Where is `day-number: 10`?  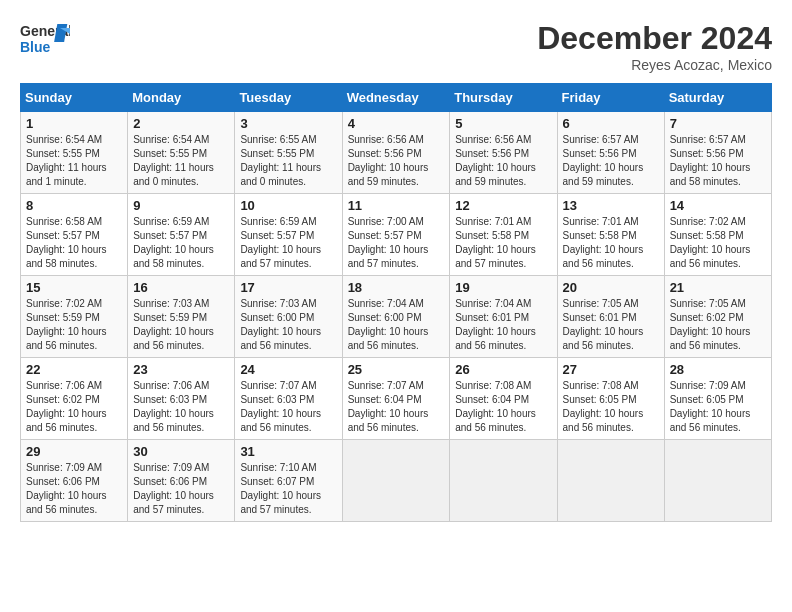
day-number: 10 is located at coordinates (288, 206).